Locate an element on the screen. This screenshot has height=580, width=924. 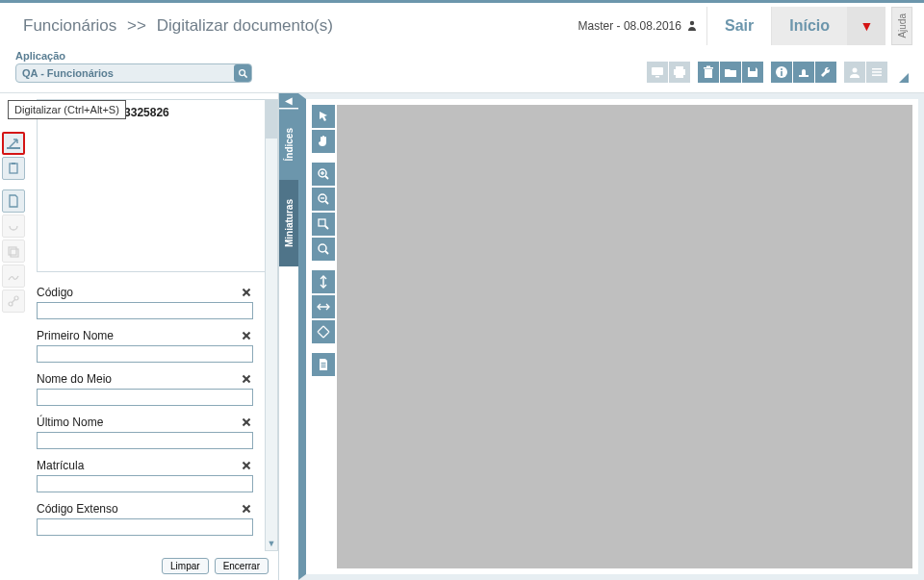
triangle-down-icon: ▼ is located at coordinates (867, 26).